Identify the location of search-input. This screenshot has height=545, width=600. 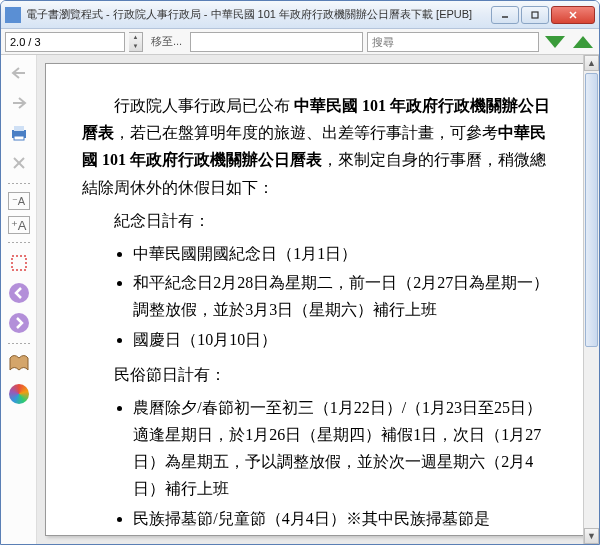
(453, 42).